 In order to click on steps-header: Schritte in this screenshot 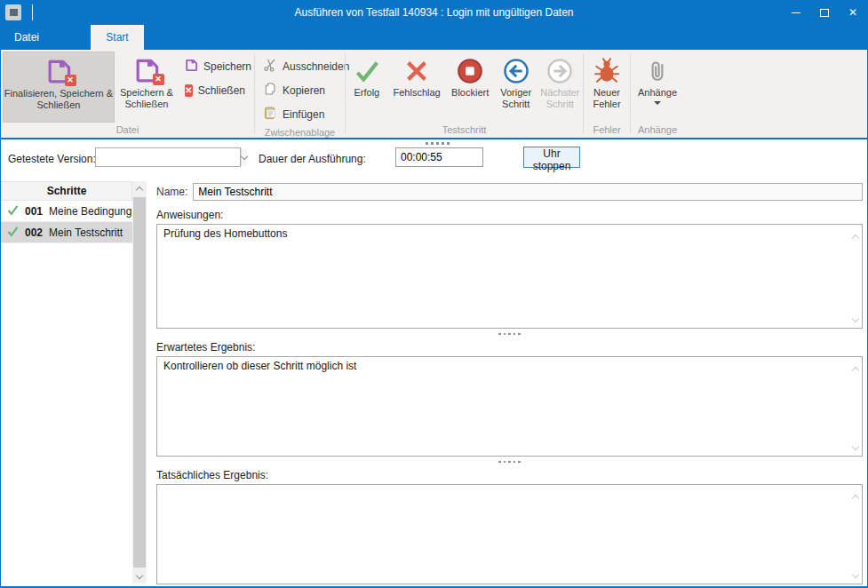, I will do `click(67, 191)`.